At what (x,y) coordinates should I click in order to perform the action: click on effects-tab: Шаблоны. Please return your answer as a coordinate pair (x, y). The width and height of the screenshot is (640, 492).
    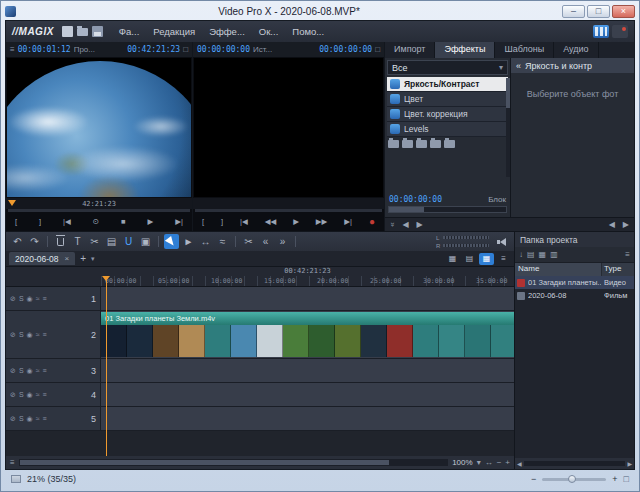
    Looking at the image, I should click on (524, 50).